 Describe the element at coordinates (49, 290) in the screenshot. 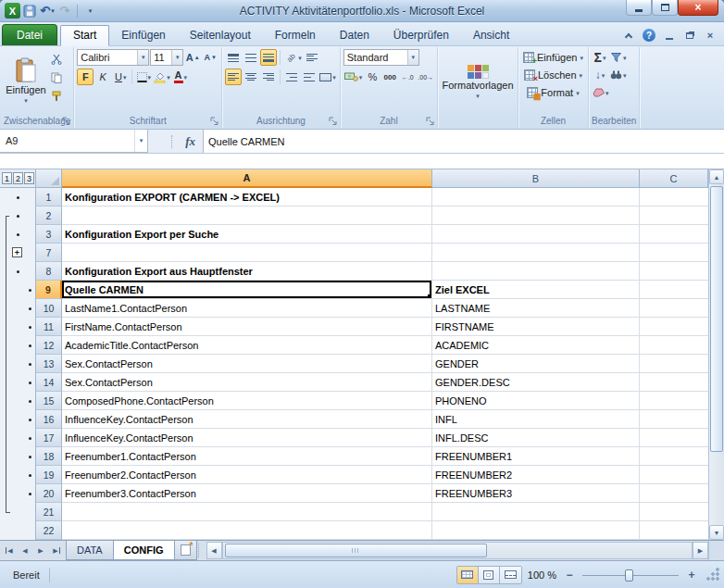

I see `row-header-9: 9` at that location.